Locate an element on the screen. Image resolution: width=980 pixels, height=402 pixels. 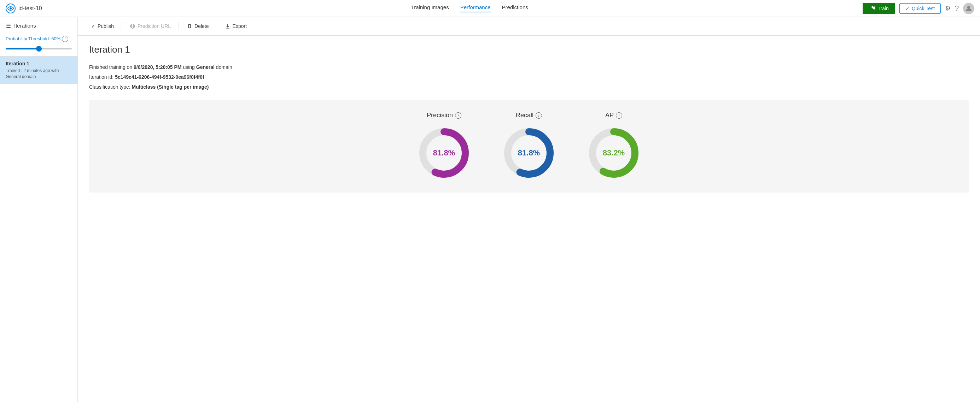
tab-predictions: Predictions is located at coordinates (515, 8).